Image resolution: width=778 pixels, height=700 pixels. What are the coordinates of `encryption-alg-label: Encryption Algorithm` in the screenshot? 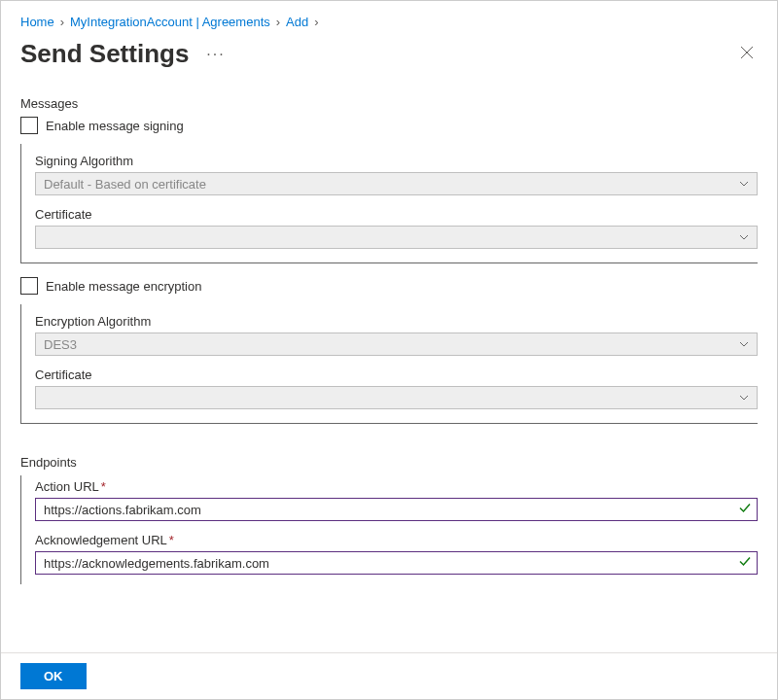 It's located at (397, 321).